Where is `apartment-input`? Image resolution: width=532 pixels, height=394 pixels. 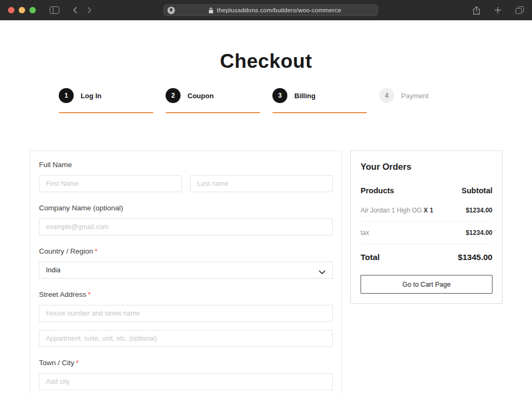 apartment-input is located at coordinates (186, 338).